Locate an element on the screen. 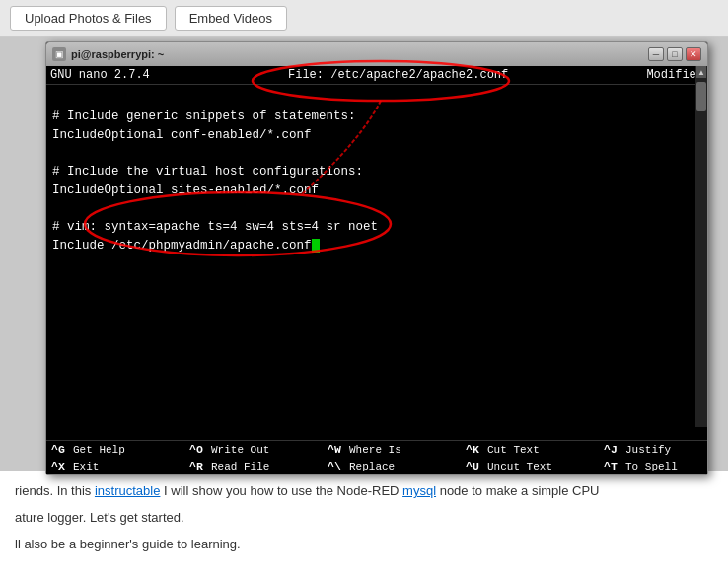 Image resolution: width=728 pixels, height=580 pixels. nano-cmd-cuttext: ^K Cut Text is located at coordinates (532, 450).